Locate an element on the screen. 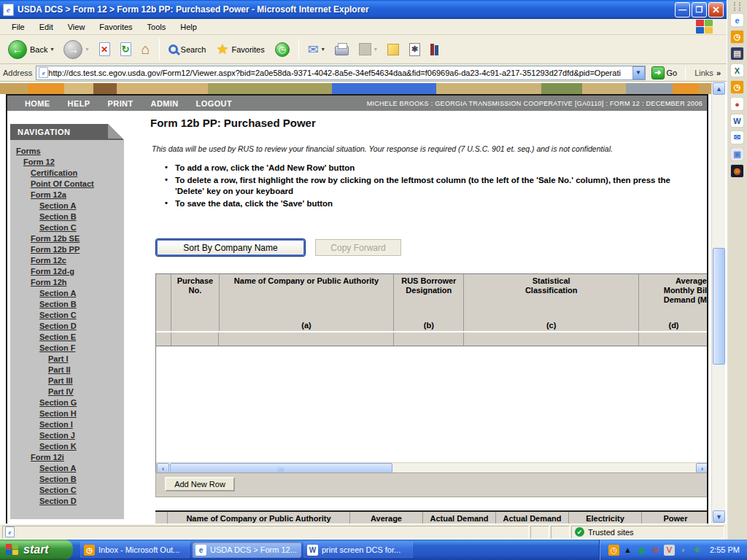 The width and height of the screenshot is (747, 560). address-dropdown-icon: ▼ is located at coordinates (639, 73).